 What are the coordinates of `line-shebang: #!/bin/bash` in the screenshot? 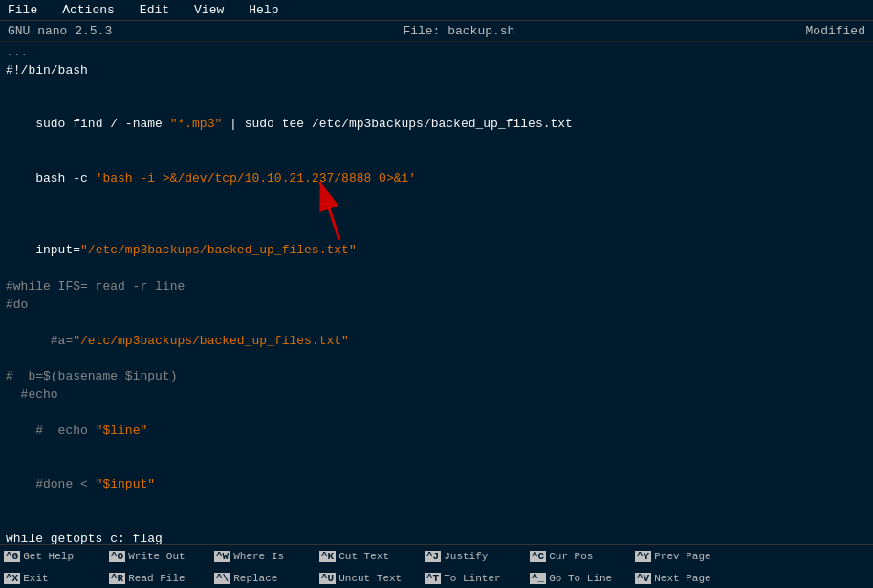 It's located at (436, 71).